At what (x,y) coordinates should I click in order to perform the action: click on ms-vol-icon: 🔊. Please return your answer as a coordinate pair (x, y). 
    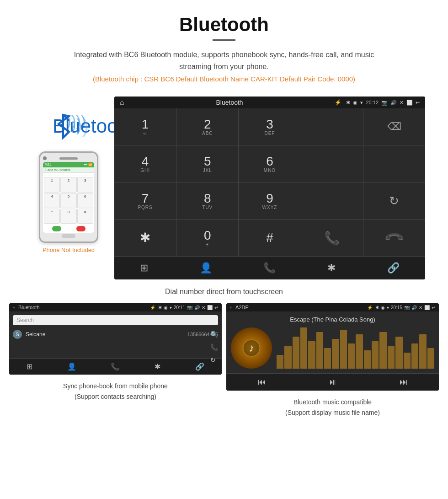
    Looking at the image, I should click on (414, 307).